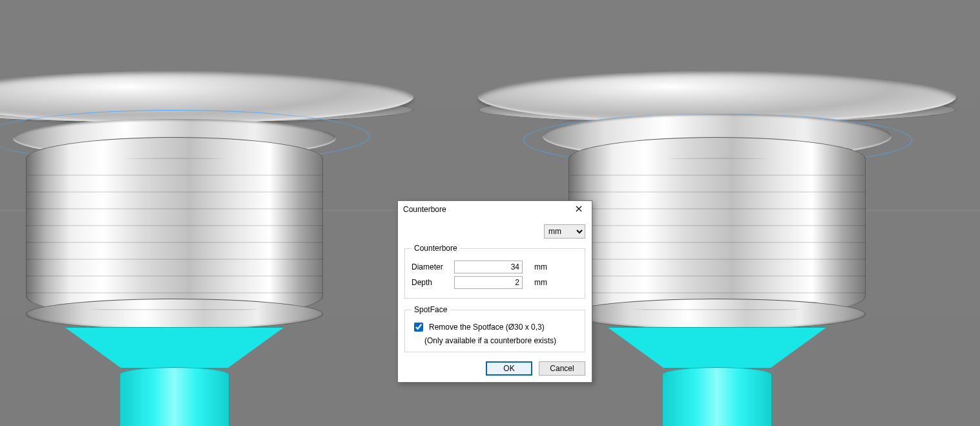  I want to click on counterbore-dialog: Counterbore mm Counterbore Diameter mm, so click(495, 292).